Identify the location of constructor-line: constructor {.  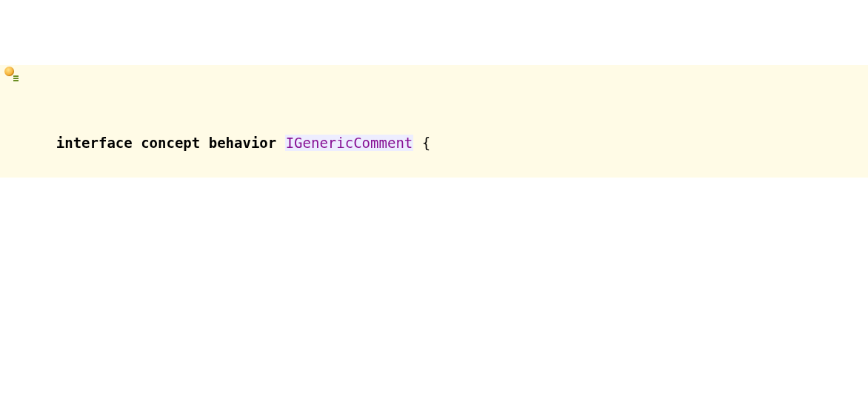
(434, 397).